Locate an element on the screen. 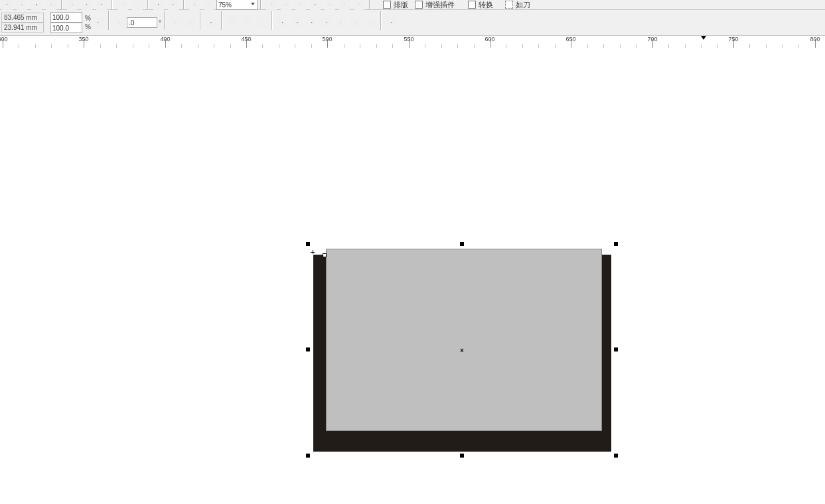 The image size is (825, 504). to-front-icon is located at coordinates (211, 23).